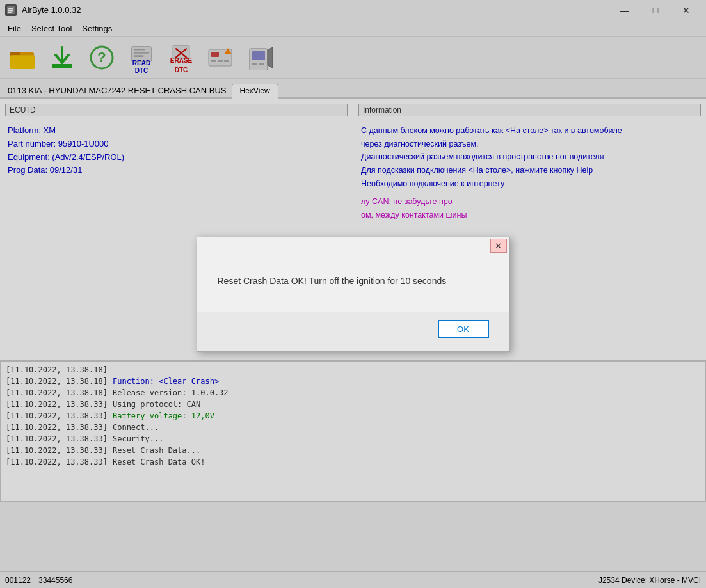  Describe the element at coordinates (332, 281) in the screenshot. I see `dialog-message: Reset Crash Data OK! Turn off the igniti…` at that location.